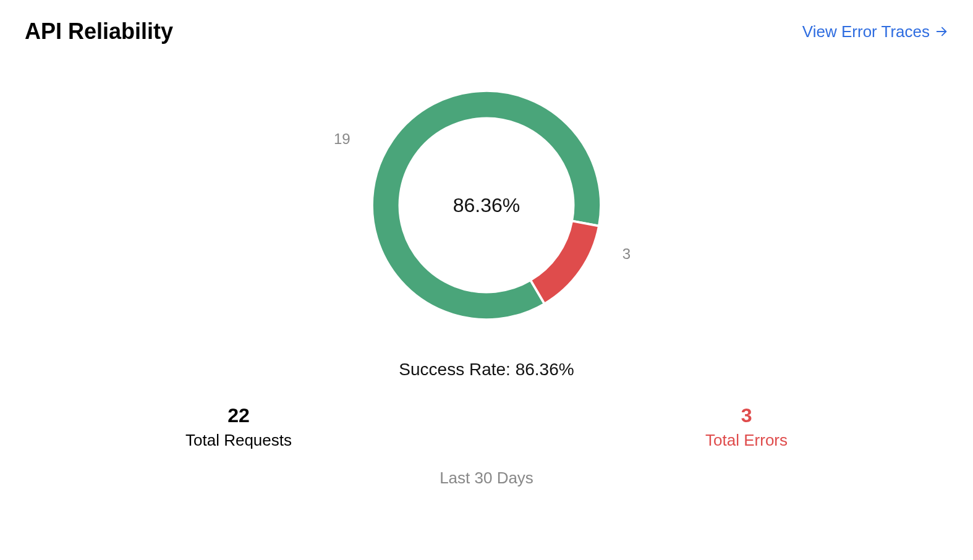 The height and width of the screenshot is (560, 973). What do you see at coordinates (747, 415) in the screenshot?
I see `stat-value-errors: 3` at bounding box center [747, 415].